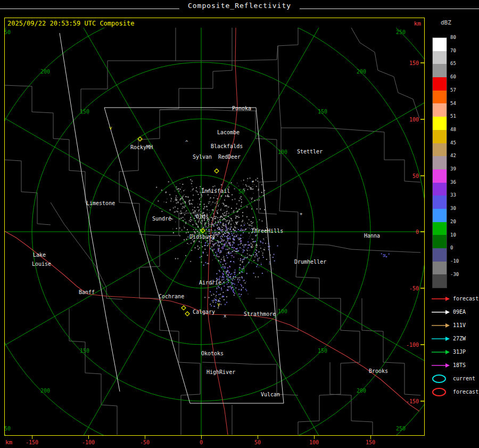 This screenshot has width=479, height=448. I want to click on precip-echoes, so click(271, 243).